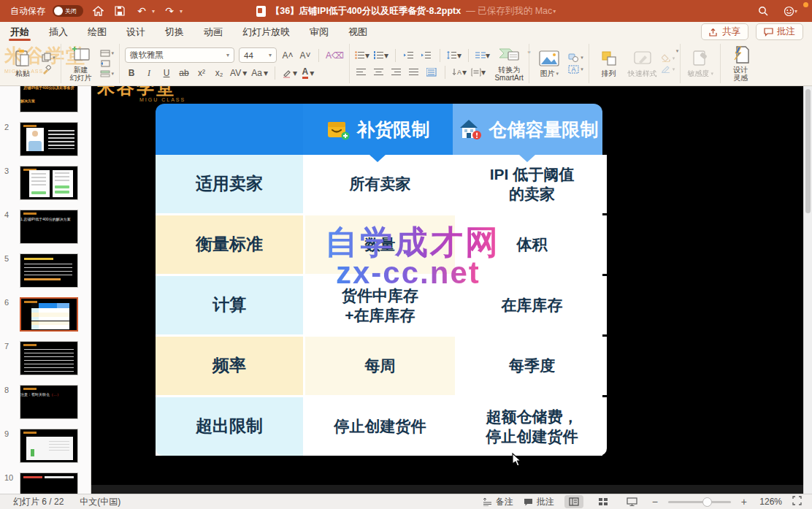  I want to click on font-size-select: 44▾, so click(258, 56).